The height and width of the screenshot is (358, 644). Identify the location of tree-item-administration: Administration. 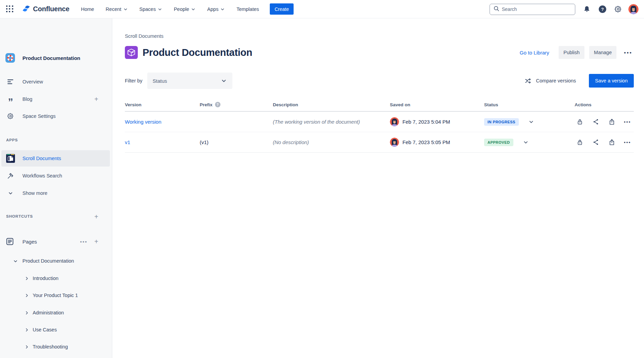
(56, 313).